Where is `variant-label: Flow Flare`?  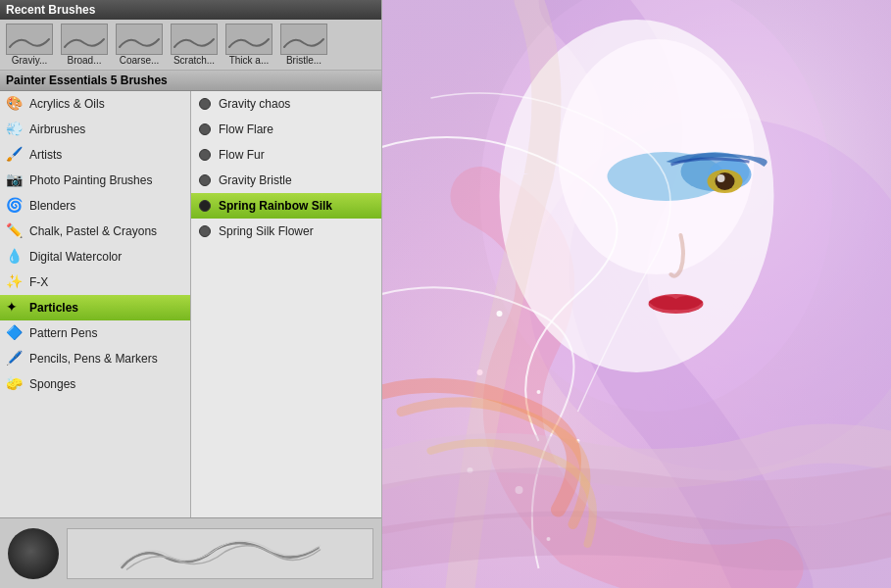
variant-label: Flow Flare is located at coordinates (246, 129).